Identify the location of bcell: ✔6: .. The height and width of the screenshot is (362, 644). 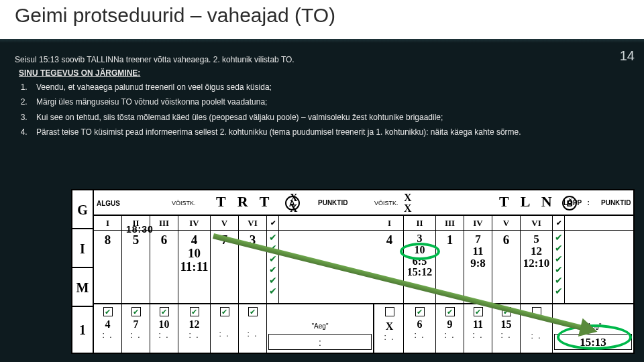
(420, 329).